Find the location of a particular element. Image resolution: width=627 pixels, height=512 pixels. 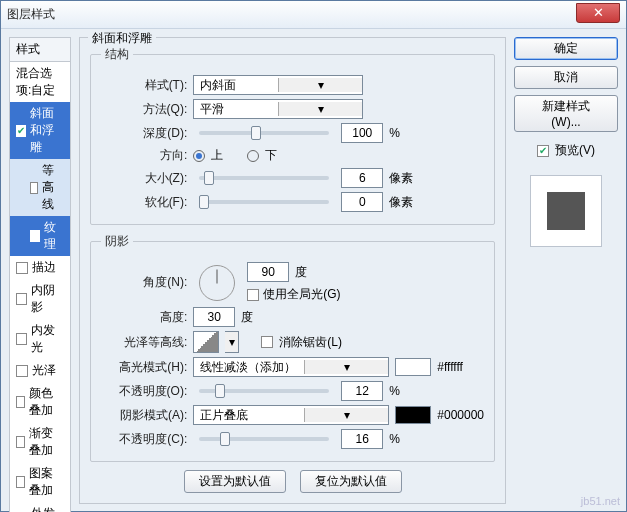

style-label: 样式(T): is located at coordinates (144, 86).